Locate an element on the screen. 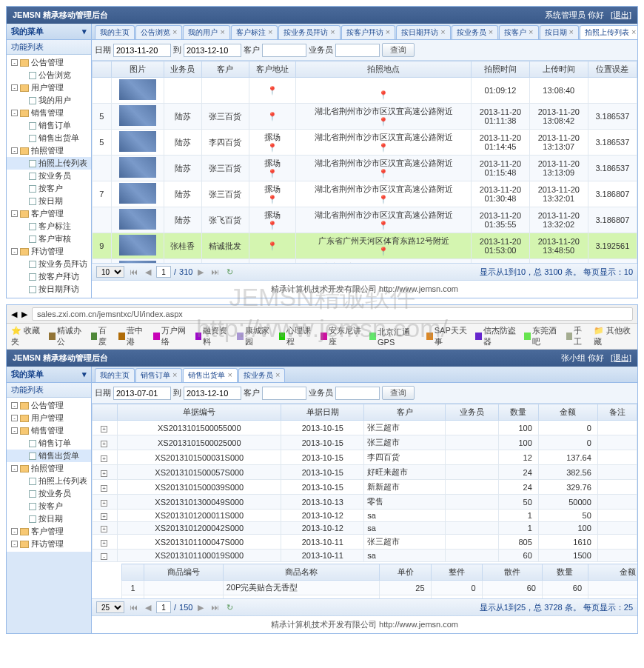  table-row: 📍📍01:09:1213:08:40 is located at coordinates (365, 90).